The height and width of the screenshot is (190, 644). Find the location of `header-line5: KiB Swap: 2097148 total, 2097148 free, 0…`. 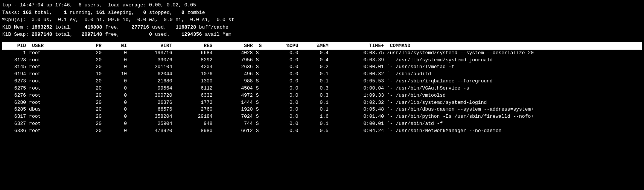

header-line5: KiB Swap: 2097148 total, 2097148 free, 0… is located at coordinates (322, 35).